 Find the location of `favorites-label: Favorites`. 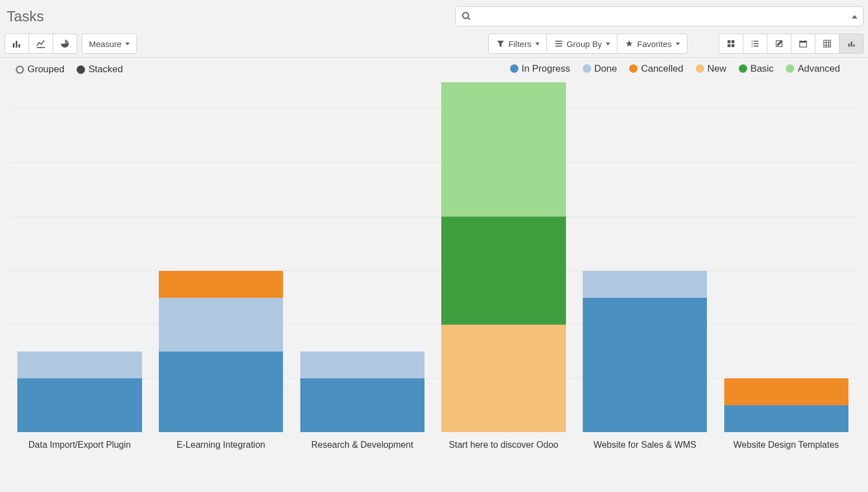

favorites-label: Favorites is located at coordinates (654, 44).